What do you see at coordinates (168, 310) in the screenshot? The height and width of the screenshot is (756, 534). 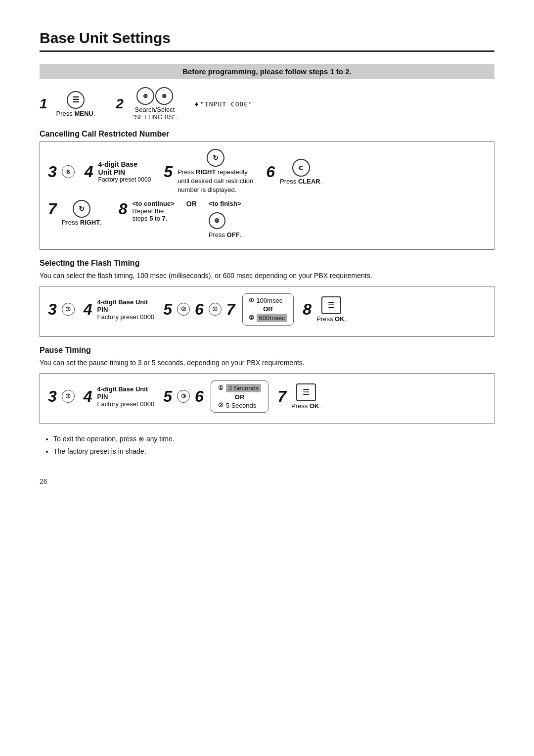 I see `flash-step-5: 5` at bounding box center [168, 310].